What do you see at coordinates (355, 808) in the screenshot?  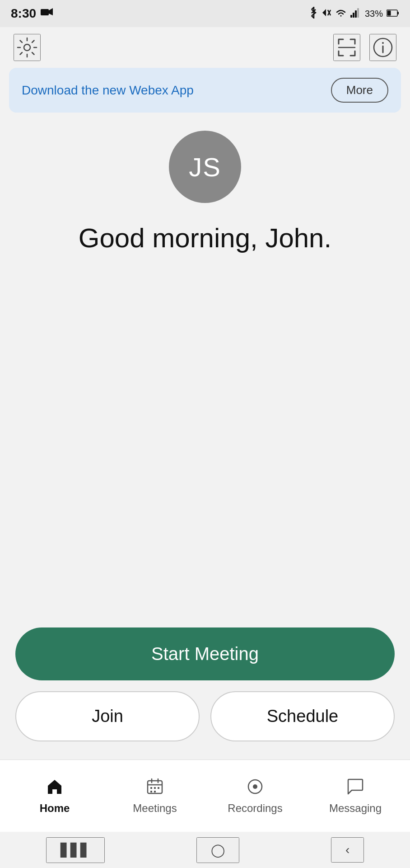 I see `messaging-label: Messaging` at bounding box center [355, 808].